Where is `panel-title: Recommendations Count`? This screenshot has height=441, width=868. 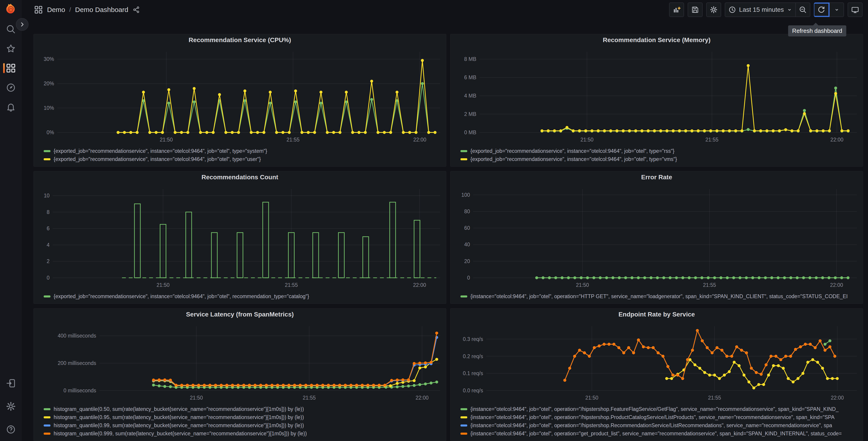
panel-title: Recommendations Count is located at coordinates (240, 177).